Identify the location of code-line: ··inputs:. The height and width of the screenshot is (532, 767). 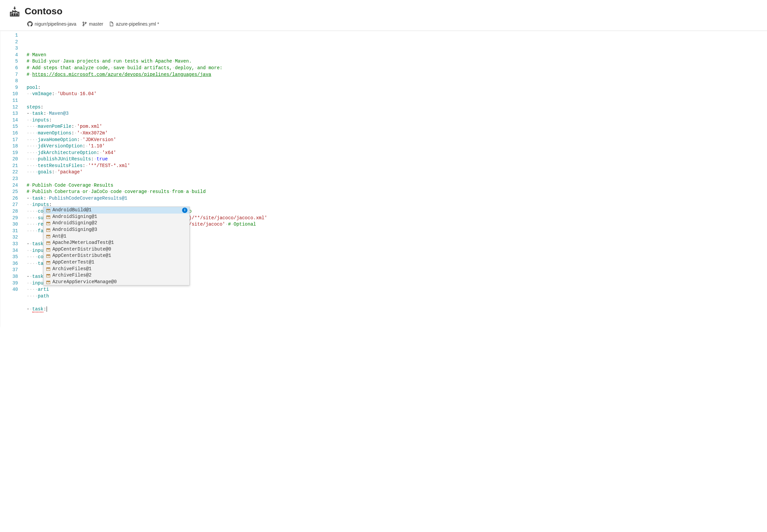
(397, 120).